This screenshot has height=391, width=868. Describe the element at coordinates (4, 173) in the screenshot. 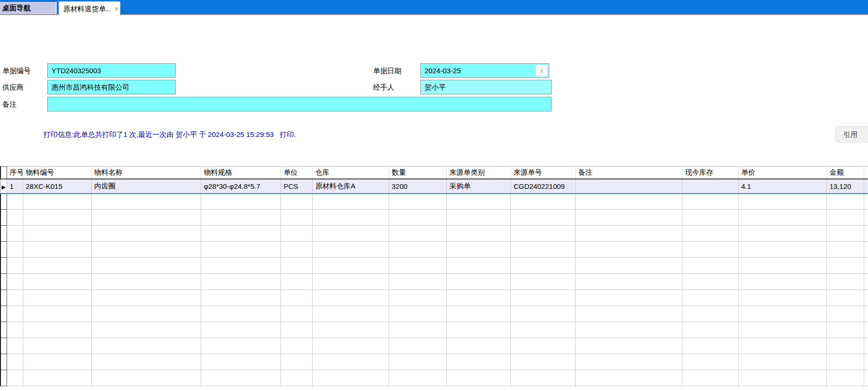

I see `row-selector-header` at that location.